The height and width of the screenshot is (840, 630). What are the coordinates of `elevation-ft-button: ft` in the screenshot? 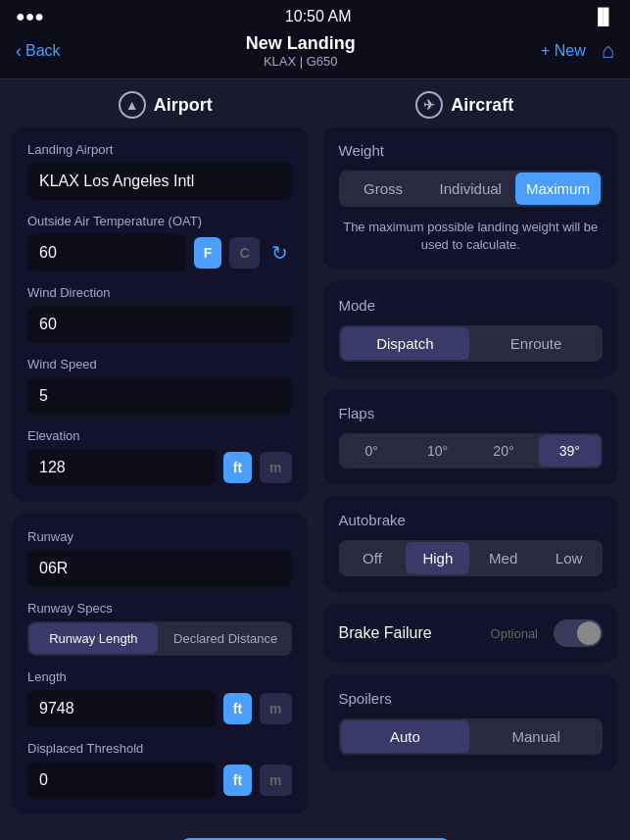 It's located at (237, 468).